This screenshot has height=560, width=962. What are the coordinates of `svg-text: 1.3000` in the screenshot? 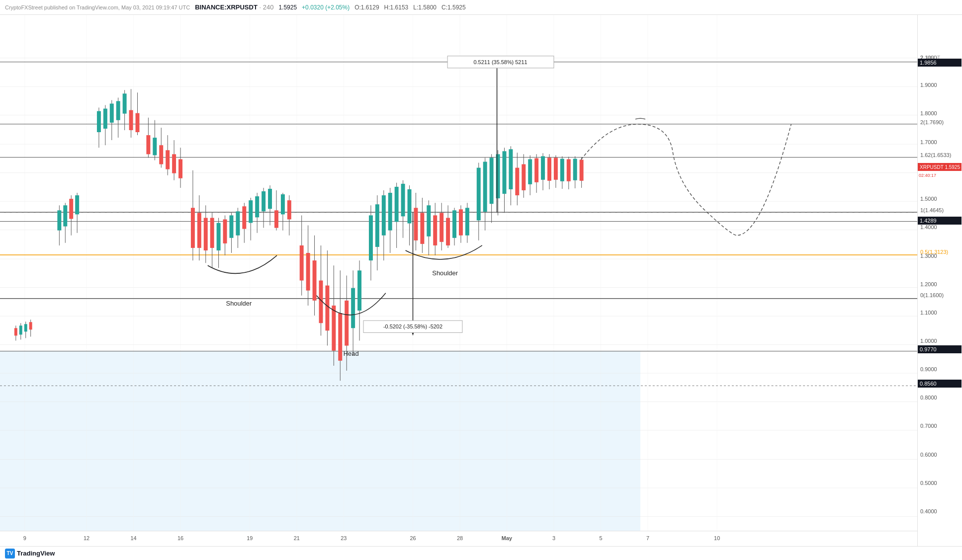 It's located at (929, 256).